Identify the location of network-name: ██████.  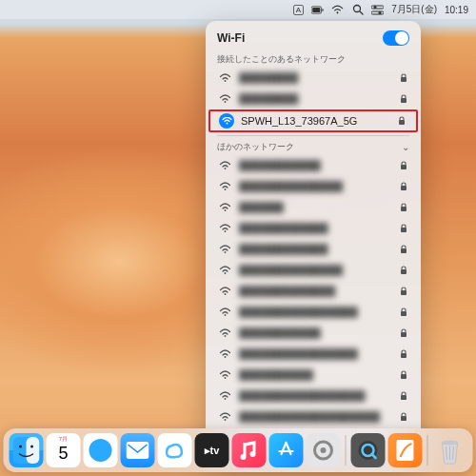
(316, 208).